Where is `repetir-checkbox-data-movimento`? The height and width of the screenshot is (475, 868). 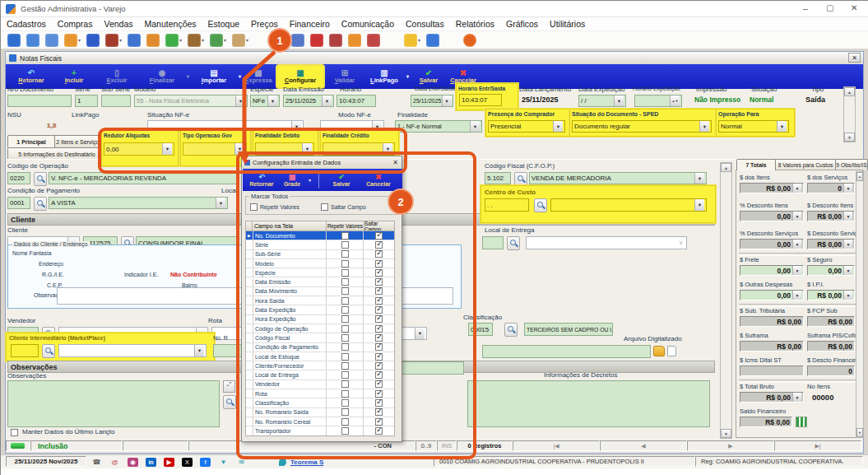
repetir-checkbox-data-movimento is located at coordinates (346, 291).